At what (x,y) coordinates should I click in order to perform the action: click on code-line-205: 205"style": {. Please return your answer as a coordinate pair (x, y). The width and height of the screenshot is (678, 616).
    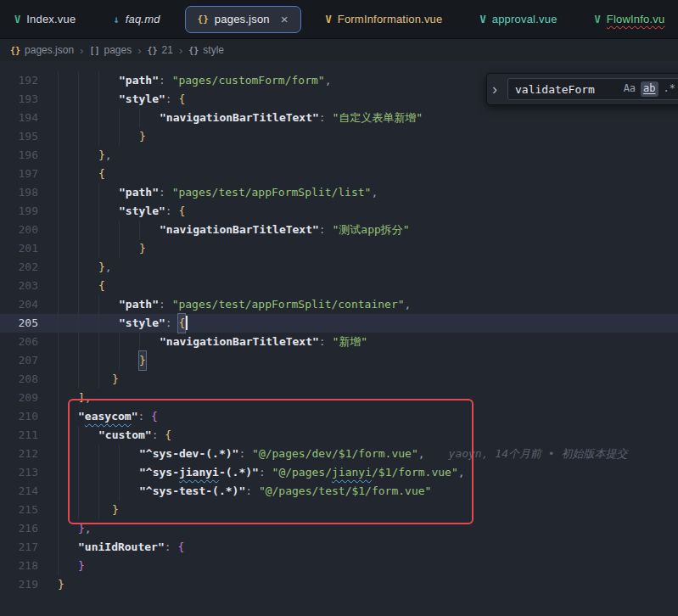
    Looking at the image, I should click on (339, 323).